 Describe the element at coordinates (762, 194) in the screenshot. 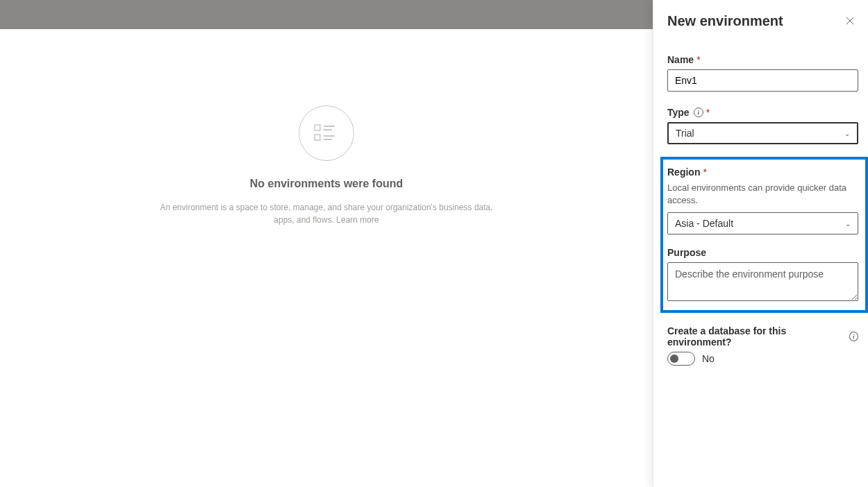

I see `region-help-text: Local environments can provide quicker d…` at that location.